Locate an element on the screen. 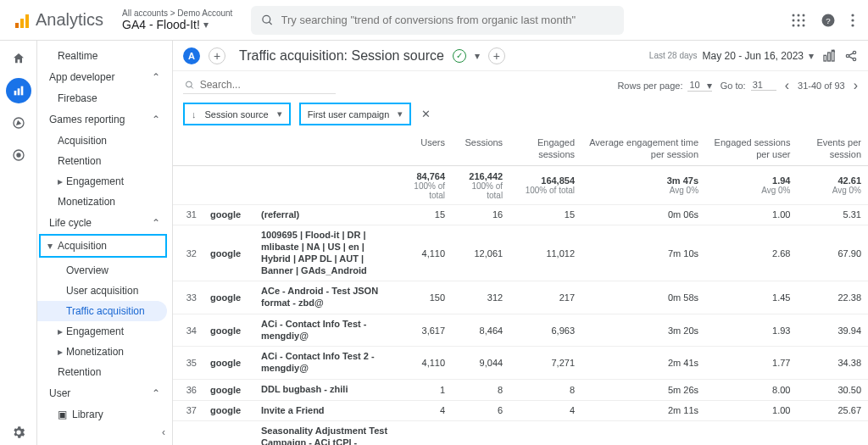  col-eng-per-user: Engaged sessions per user is located at coordinates (751, 149).